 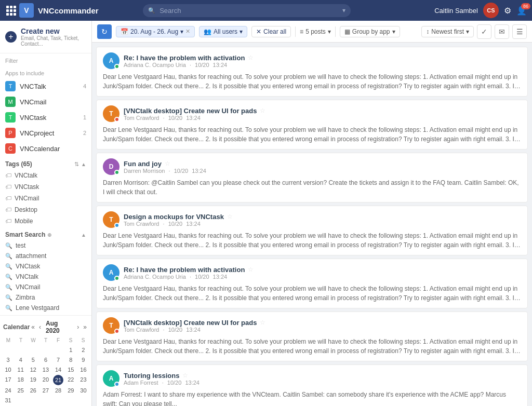 What do you see at coordinates (502, 32) in the screenshot?
I see `view-envelope-button: ✉` at bounding box center [502, 32].